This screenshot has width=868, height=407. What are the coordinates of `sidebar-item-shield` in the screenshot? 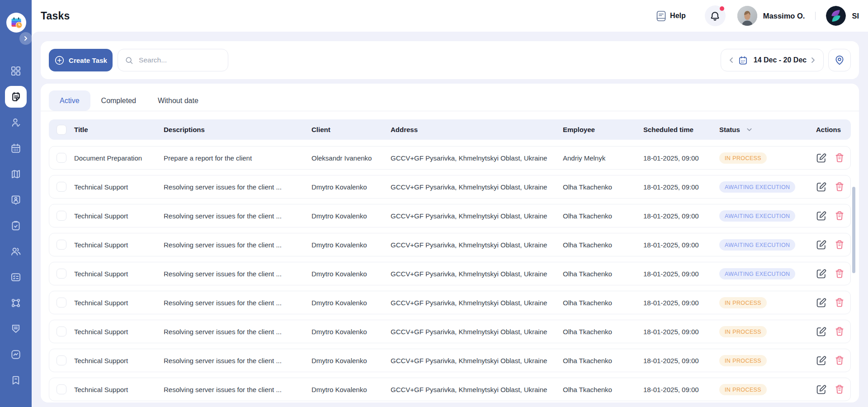 It's located at (16, 329).